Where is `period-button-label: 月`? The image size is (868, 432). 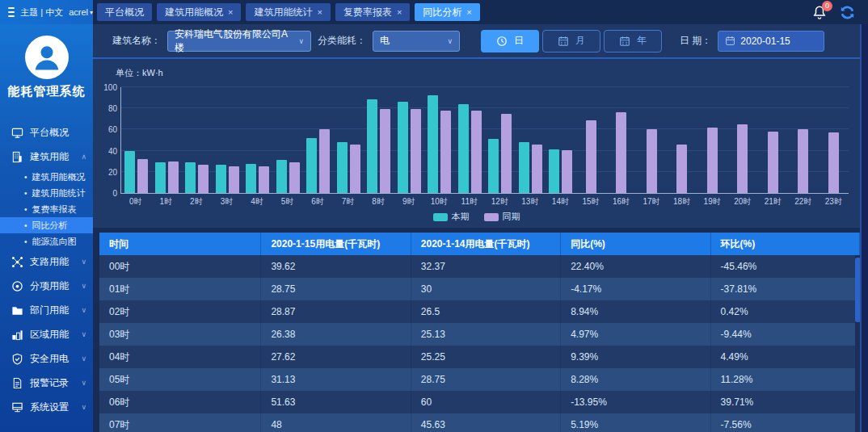
period-button-label: 月 is located at coordinates (580, 40).